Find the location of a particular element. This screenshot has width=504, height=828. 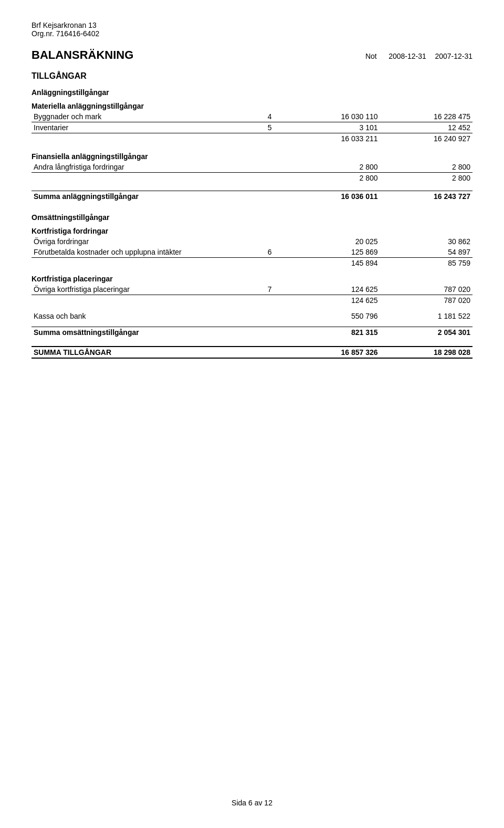

section-kortfristiga-plac: Kortfristiga placeringar is located at coordinates (252, 279).